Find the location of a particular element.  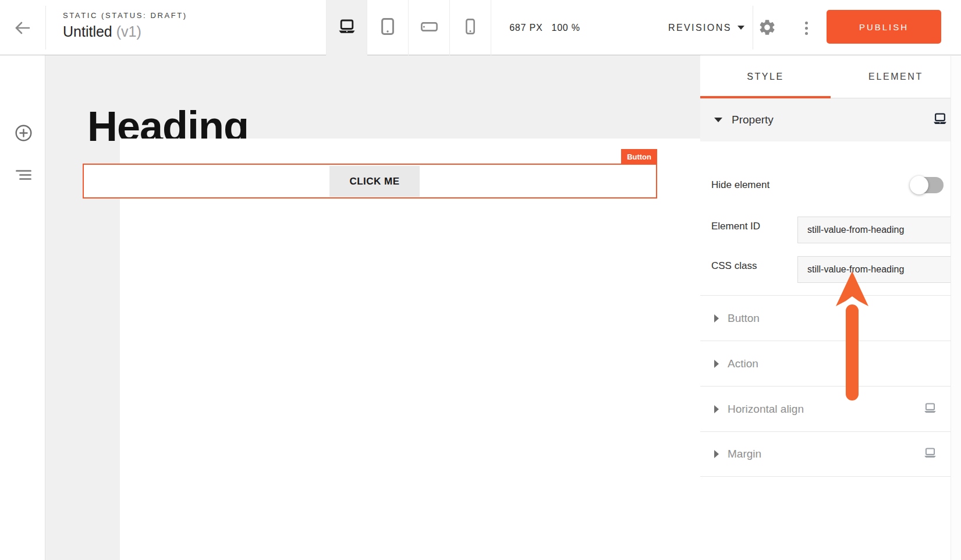

property-section-title: Property is located at coordinates (832, 120).